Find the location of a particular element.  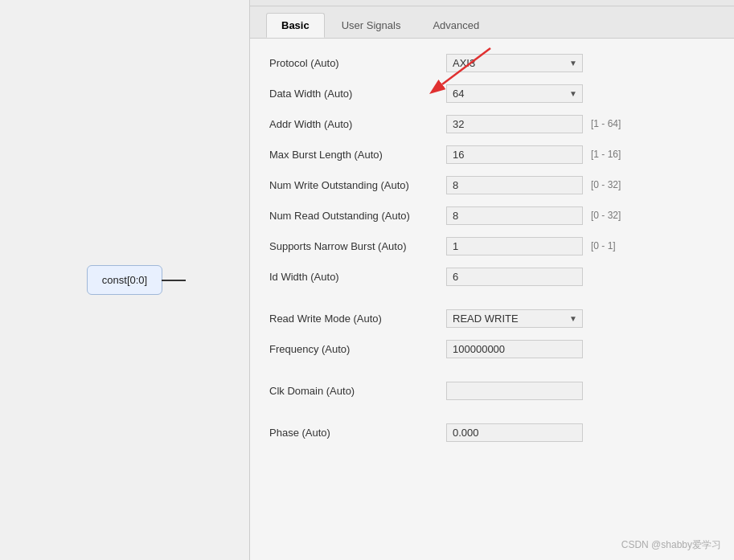

tab-user-signals: User Signals is located at coordinates (371, 26).